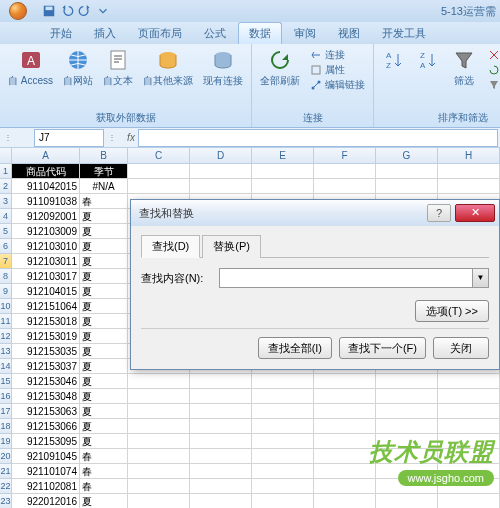  I want to click on row-header: 20, so click(6, 456).